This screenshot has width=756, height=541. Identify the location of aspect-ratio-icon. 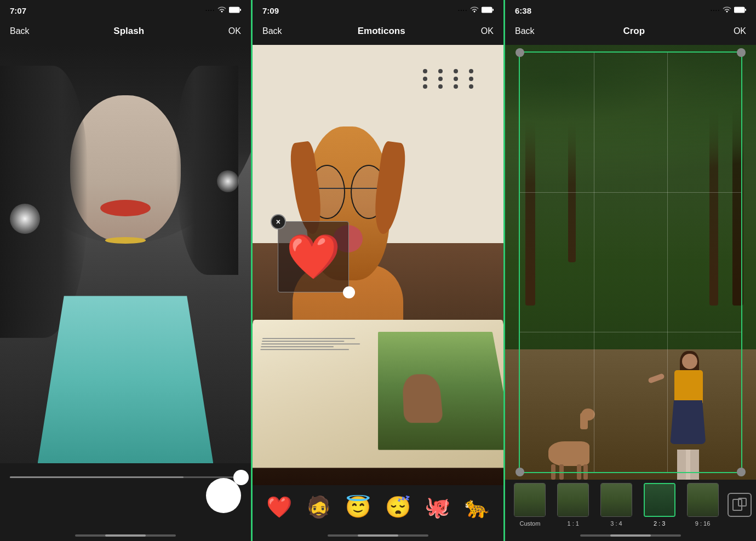
(740, 505).